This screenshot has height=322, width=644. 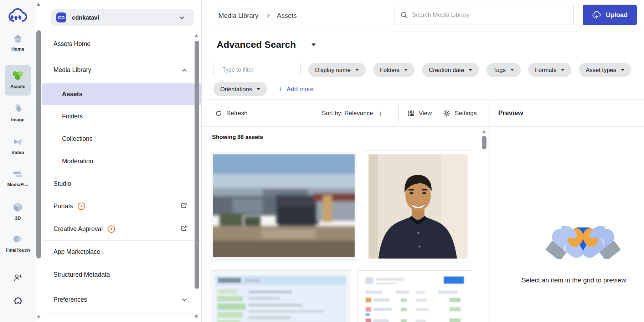 I want to click on sidebar-item-app-marketplace: App Marketplace, so click(x=122, y=252).